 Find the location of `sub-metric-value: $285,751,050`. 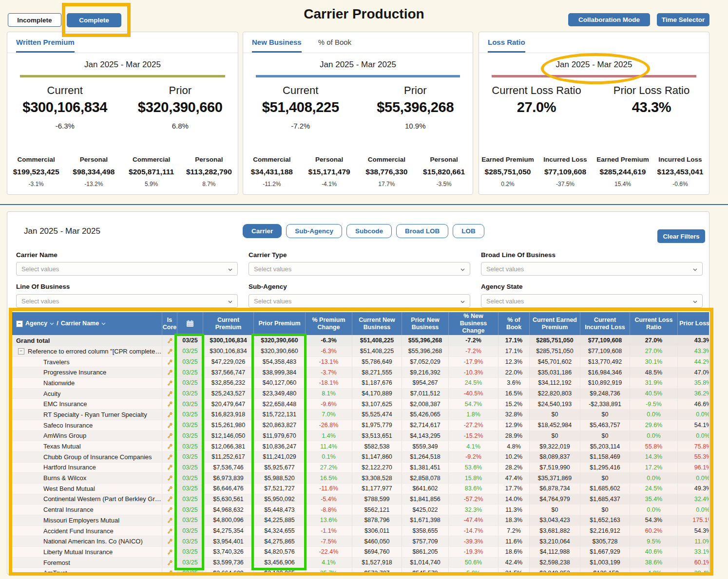

sub-metric-value: $285,751,050 is located at coordinates (508, 172).